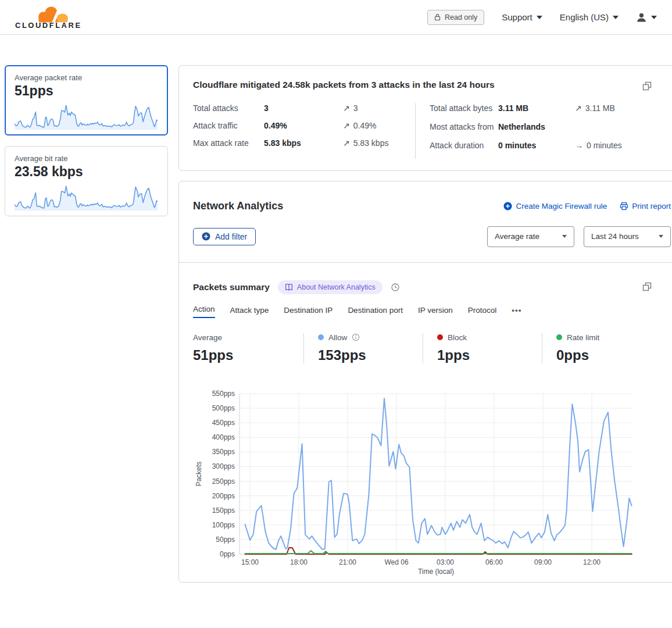 This screenshot has width=672, height=628. Describe the element at coordinates (426, 118) in the screenshot. I see `attack-summary-card: Cloudflare mitigated 24.58k packets from…` at that location.